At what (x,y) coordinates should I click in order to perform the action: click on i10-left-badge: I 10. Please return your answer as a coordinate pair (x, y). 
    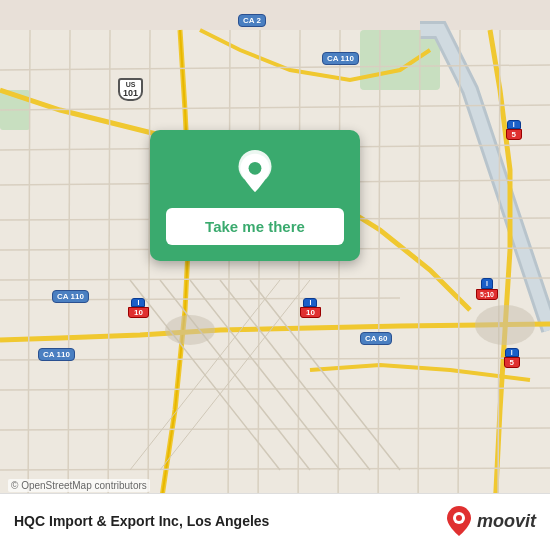
    Looking at the image, I should click on (138, 308).